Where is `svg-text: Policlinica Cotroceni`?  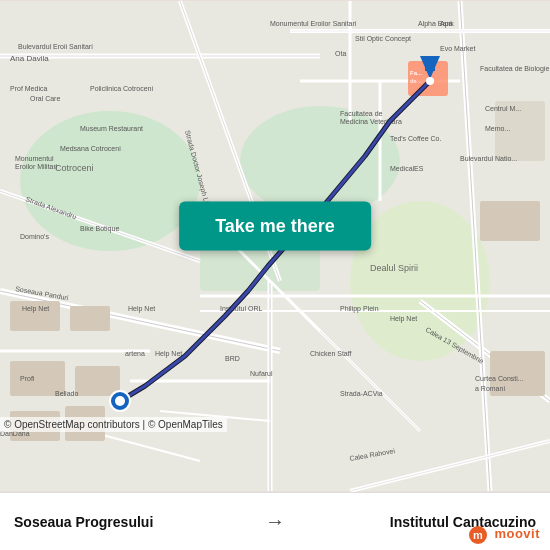 svg-text: Policlinica Cotroceni is located at coordinates (122, 88).